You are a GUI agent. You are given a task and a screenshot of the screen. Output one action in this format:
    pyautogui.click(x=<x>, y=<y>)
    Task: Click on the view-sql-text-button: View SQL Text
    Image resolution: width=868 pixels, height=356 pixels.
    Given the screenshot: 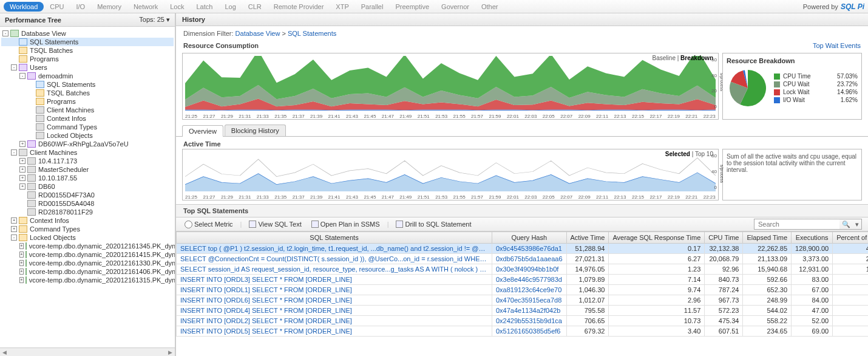 What is the action you would take?
    pyautogui.click(x=275, y=224)
    